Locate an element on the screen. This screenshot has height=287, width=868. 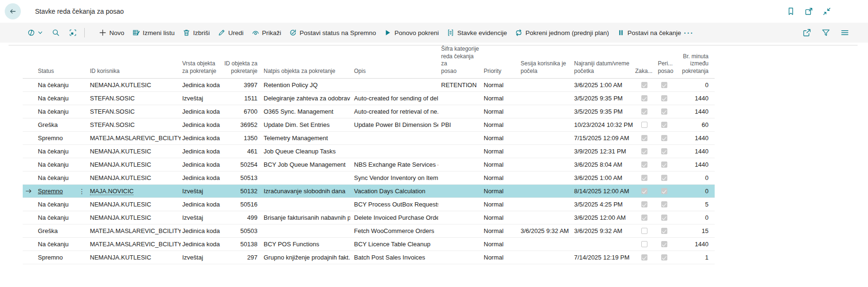
cell-opis: BCY Process OutBox Requests is located at coordinates (394, 205).